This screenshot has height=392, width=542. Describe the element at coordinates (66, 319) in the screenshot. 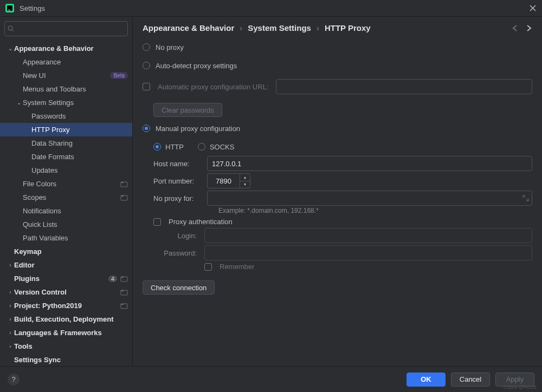

I see `tree-item: ›Build, Execution, Deployment` at that location.